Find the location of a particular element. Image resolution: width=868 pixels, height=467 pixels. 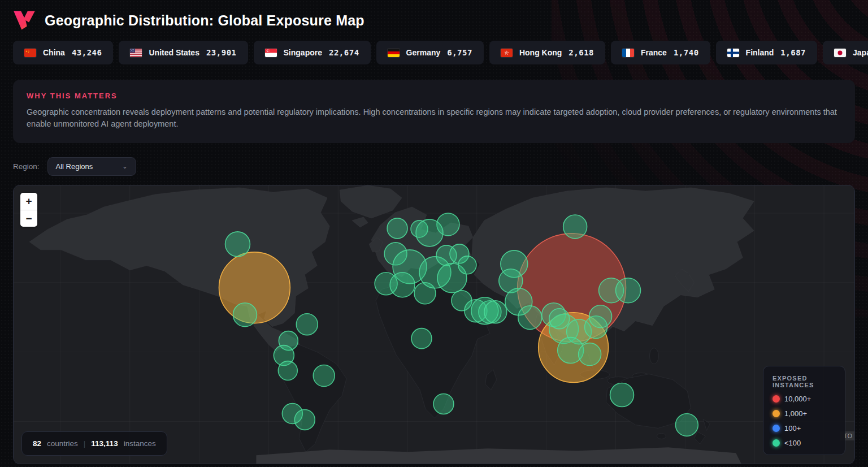

country-card-united-states: United States 23,901 is located at coordinates (183, 53).